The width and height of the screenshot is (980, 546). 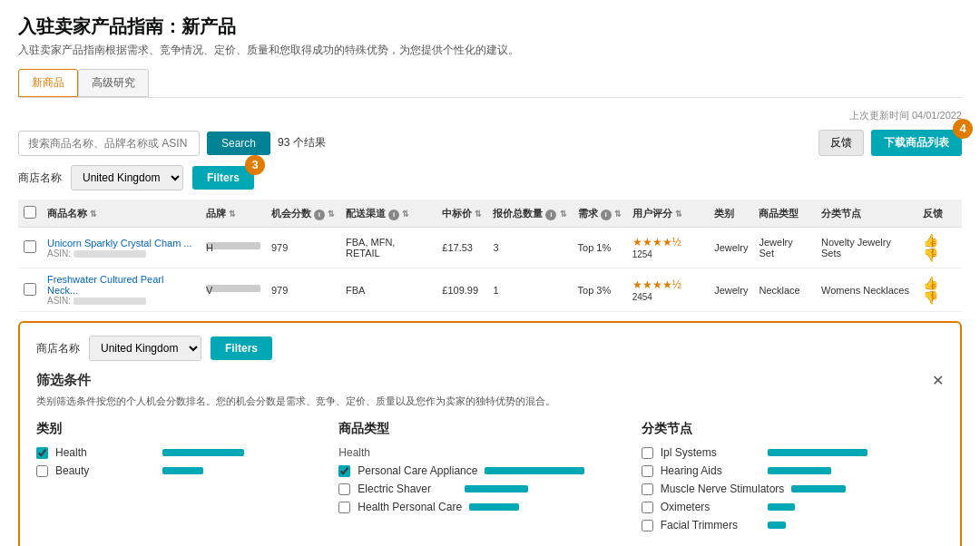 What do you see at coordinates (642, 297) in the screenshot?
I see `rating-count: 2454` at bounding box center [642, 297].